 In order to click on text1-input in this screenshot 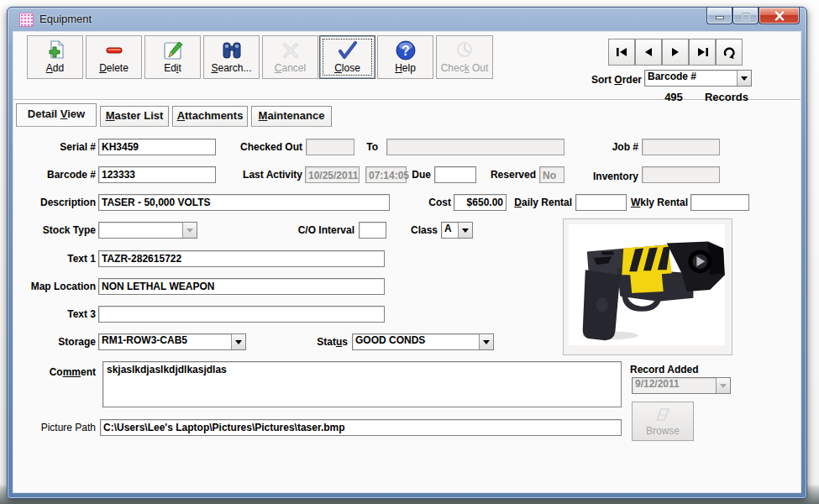, I will do `click(242, 259)`.